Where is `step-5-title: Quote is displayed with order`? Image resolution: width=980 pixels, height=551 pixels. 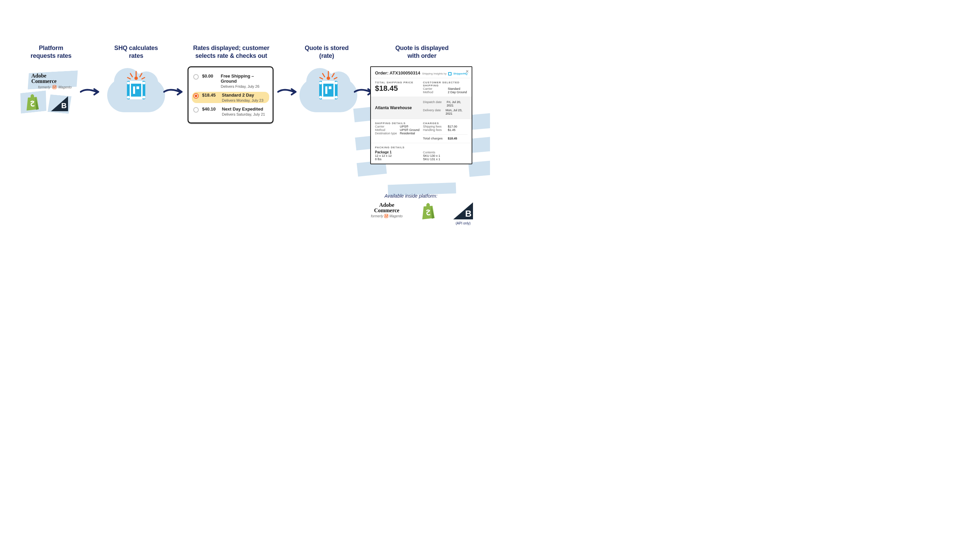 step-5-title: Quote is displayed with order is located at coordinates (422, 52).